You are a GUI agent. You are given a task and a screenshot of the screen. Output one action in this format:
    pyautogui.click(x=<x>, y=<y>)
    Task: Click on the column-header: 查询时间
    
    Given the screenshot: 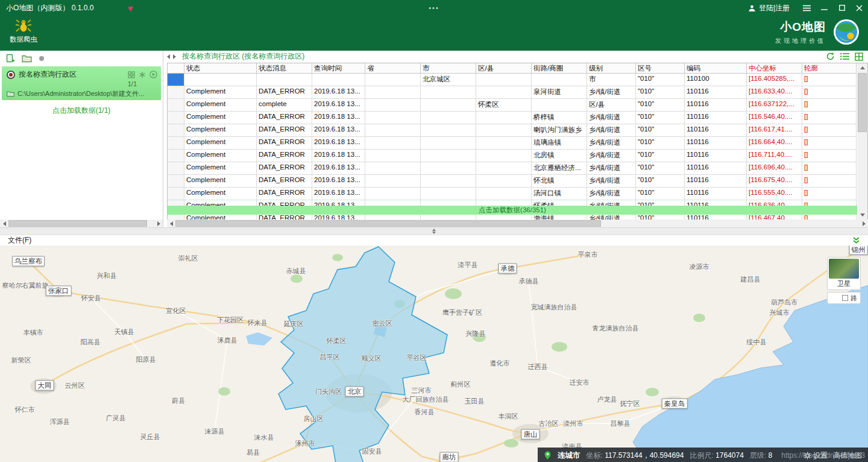 What is the action you would take?
    pyautogui.click(x=339, y=69)
    